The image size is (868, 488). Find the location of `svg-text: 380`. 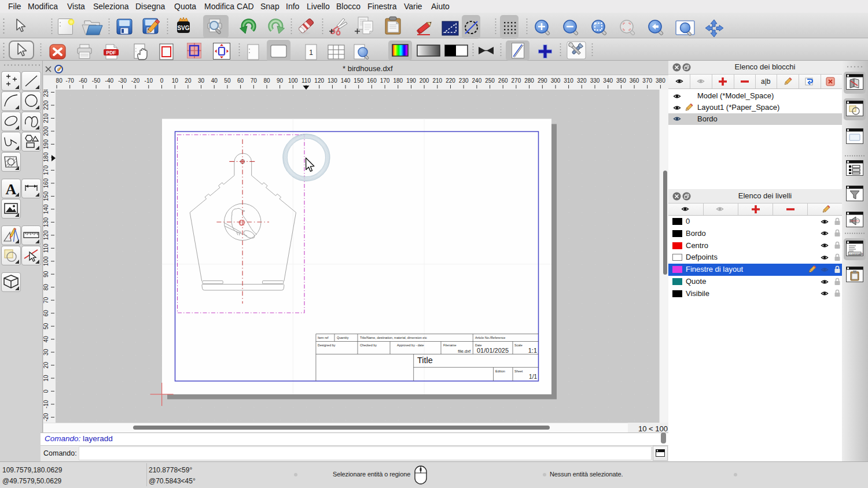

svg-text: 380 is located at coordinates (661, 81).